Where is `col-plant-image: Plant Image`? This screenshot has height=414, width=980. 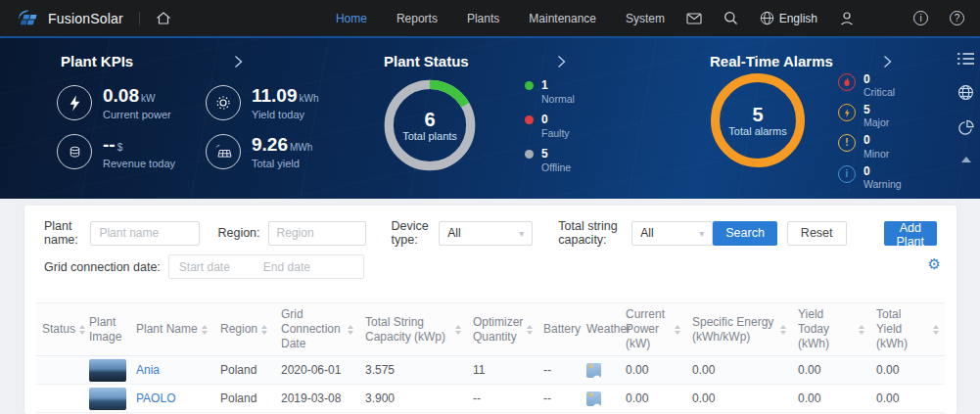
col-plant-image: Plant Image is located at coordinates (107, 330).